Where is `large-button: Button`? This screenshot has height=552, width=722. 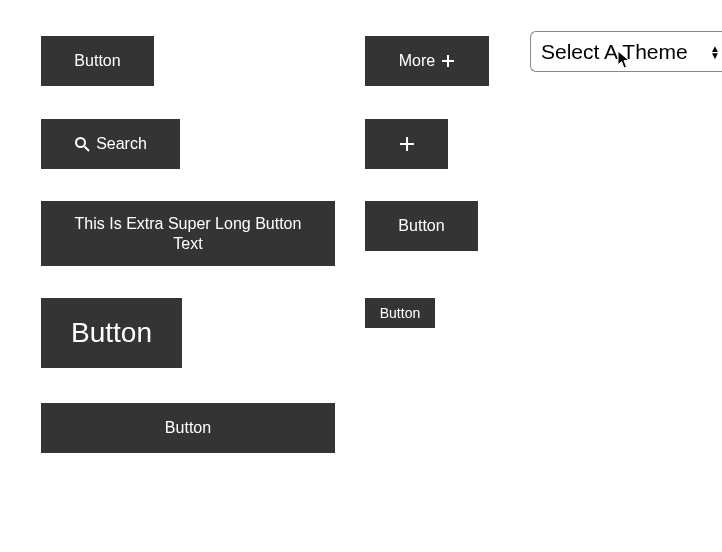 large-button: Button is located at coordinates (112, 333).